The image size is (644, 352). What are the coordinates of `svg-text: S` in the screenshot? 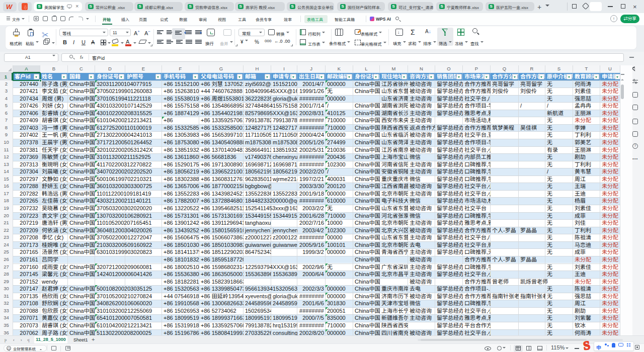 It's located at (587, 345).